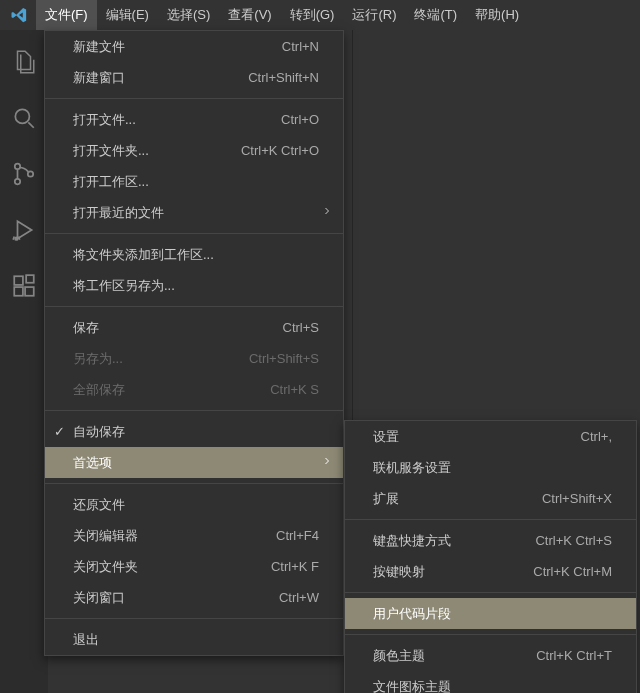 This screenshot has width=640, height=693. What do you see at coordinates (490, 614) in the screenshot?
I see `pref-submenu-item: 用户代码片段` at bounding box center [490, 614].